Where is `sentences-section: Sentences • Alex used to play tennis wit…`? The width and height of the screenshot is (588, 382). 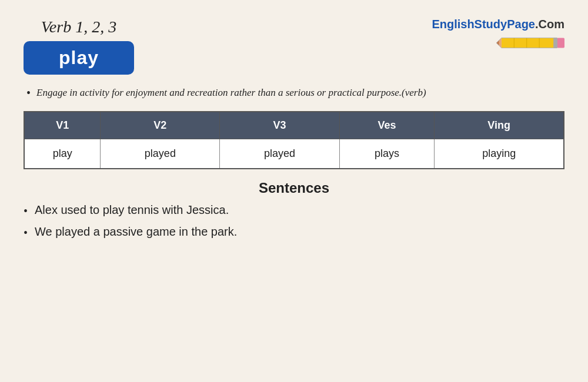 sentences-section: Sentences • Alex used to play tennis wit… is located at coordinates (294, 210).